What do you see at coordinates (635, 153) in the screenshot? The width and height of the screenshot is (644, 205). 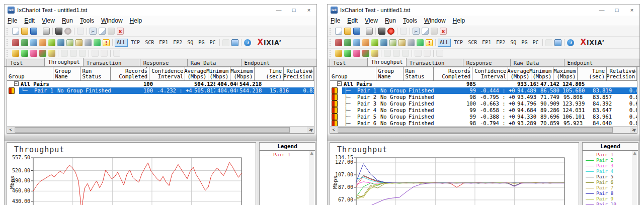 I see `legend-scroll-up-arrow: ▲` at bounding box center [635, 153].